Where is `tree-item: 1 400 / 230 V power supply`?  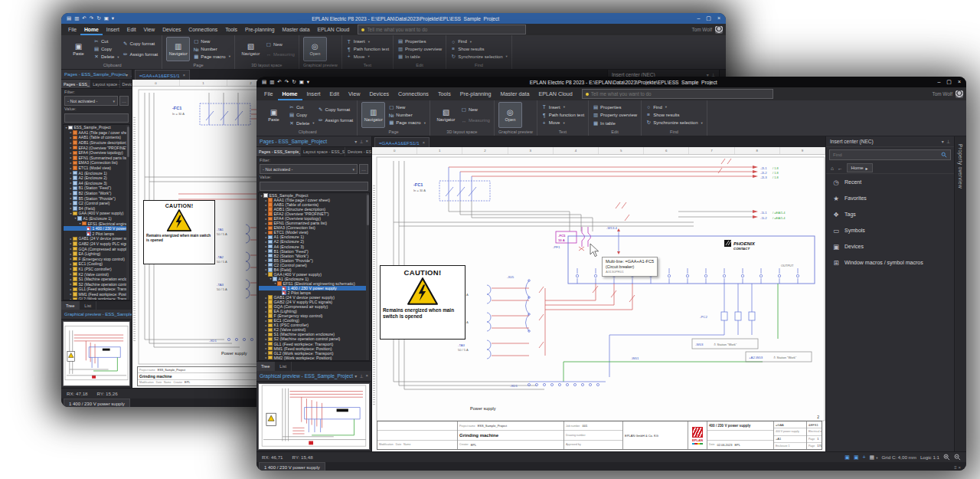 tree-item: 1 400 / 230 V power supply is located at coordinates (96, 228).